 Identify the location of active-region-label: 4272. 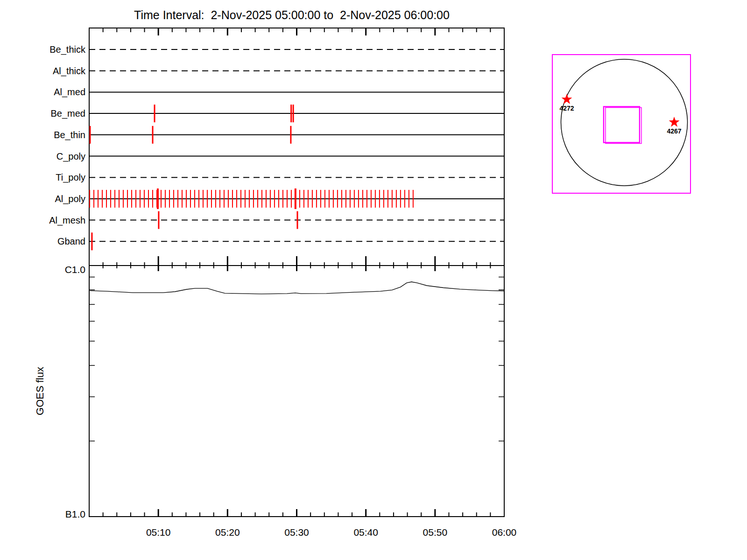
(567, 108).